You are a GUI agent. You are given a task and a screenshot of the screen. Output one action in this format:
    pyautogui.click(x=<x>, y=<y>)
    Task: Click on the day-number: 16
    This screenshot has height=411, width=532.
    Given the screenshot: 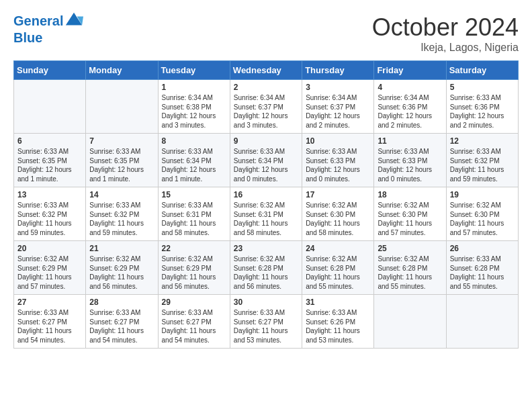 What is the action you would take?
    pyautogui.click(x=266, y=195)
    